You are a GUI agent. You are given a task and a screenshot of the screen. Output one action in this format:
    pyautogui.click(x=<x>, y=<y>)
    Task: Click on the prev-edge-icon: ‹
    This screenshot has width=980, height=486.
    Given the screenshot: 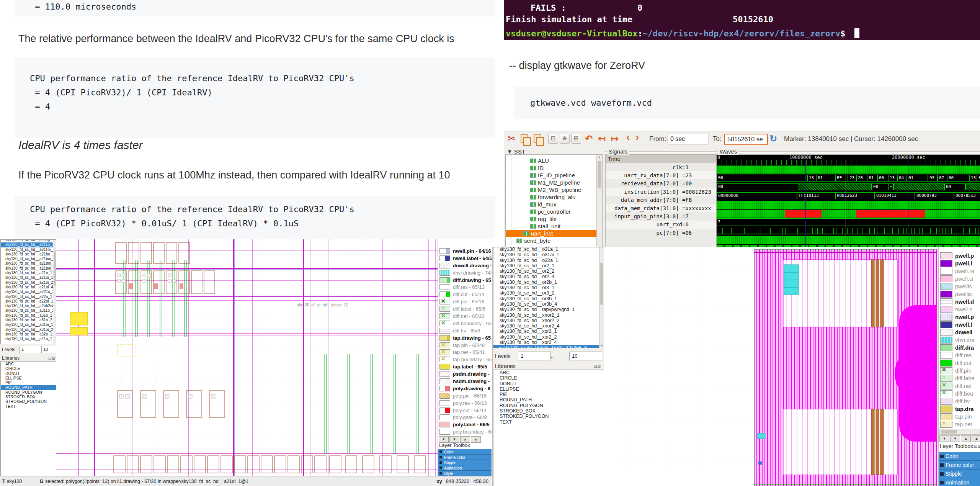 What is the action you would take?
    pyautogui.click(x=628, y=137)
    